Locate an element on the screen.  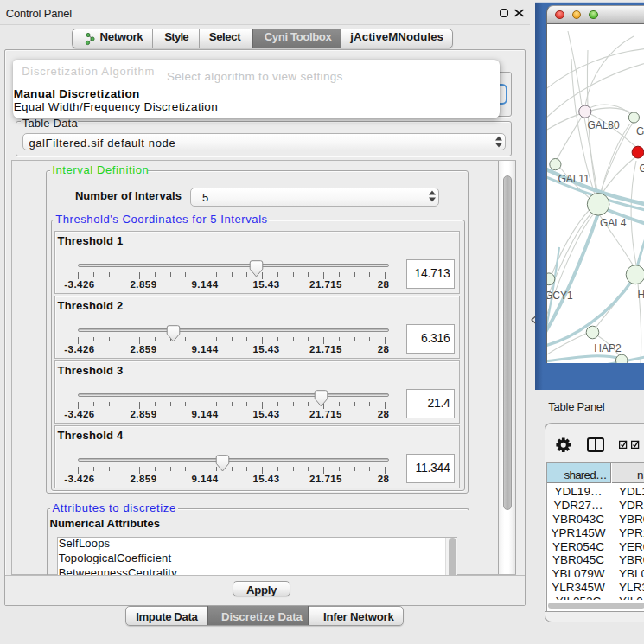
svg-text: HAP2 is located at coordinates (608, 348).